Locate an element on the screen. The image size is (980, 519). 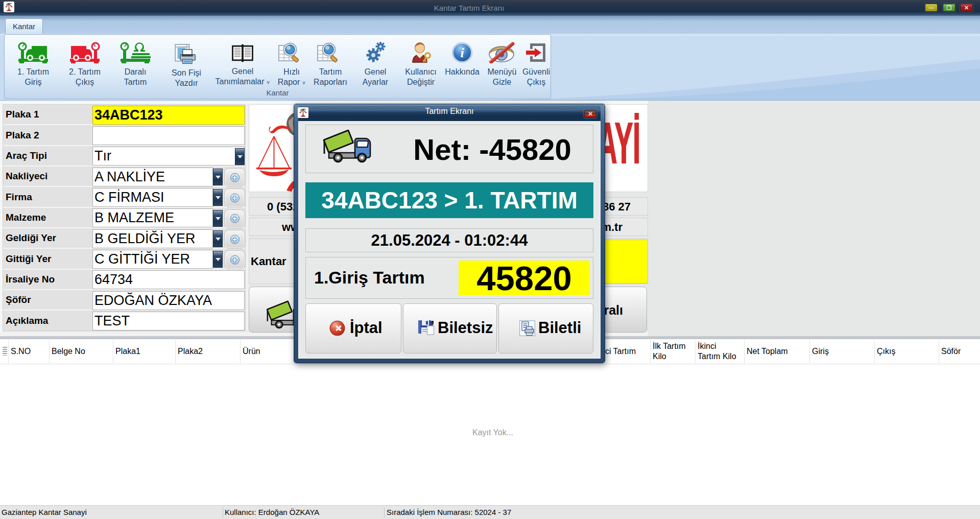
svg-text: i is located at coordinates (462, 53).